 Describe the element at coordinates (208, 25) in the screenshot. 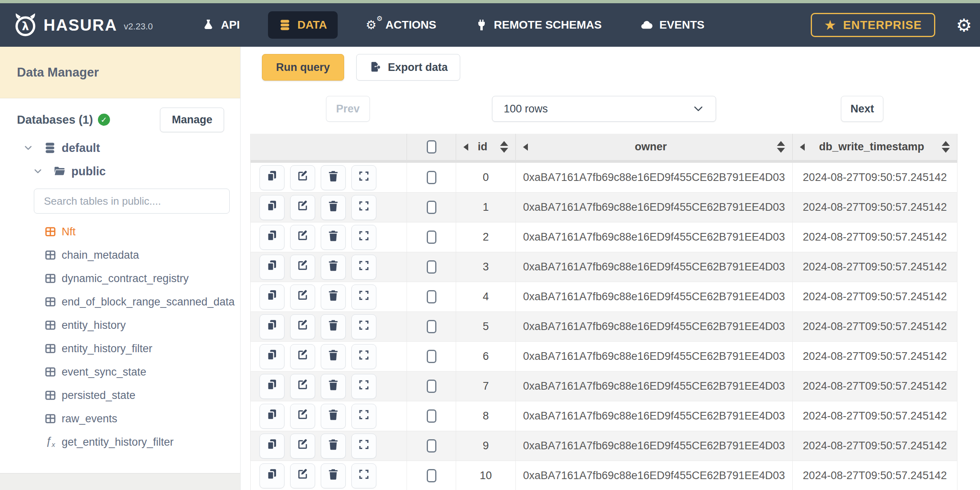

I see `flask-icon` at that location.